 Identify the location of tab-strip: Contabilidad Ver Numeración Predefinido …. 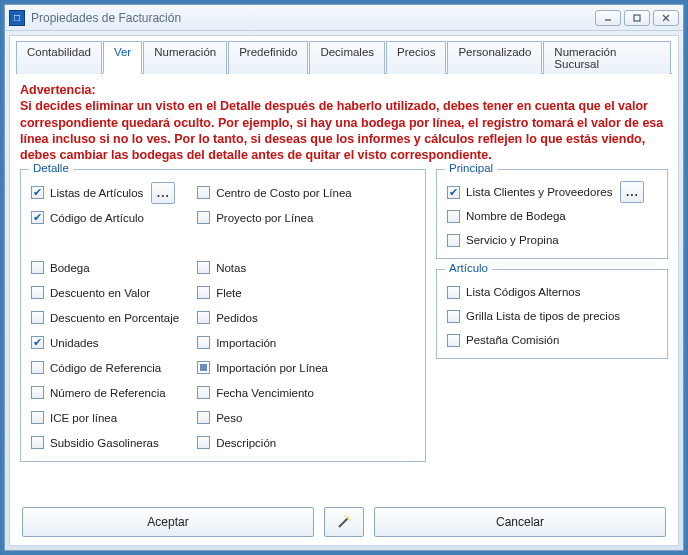
(344, 57).